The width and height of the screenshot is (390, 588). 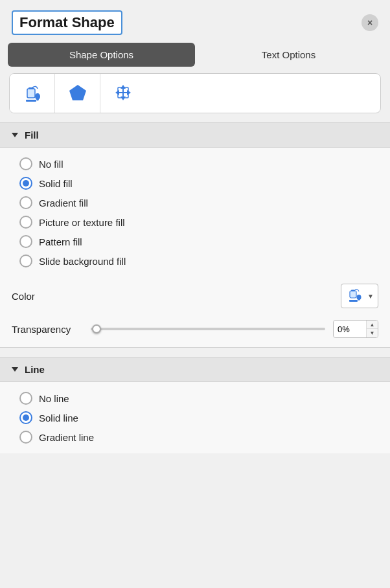 I want to click on radio-gradient-line: Gradient line, so click(x=195, y=437).